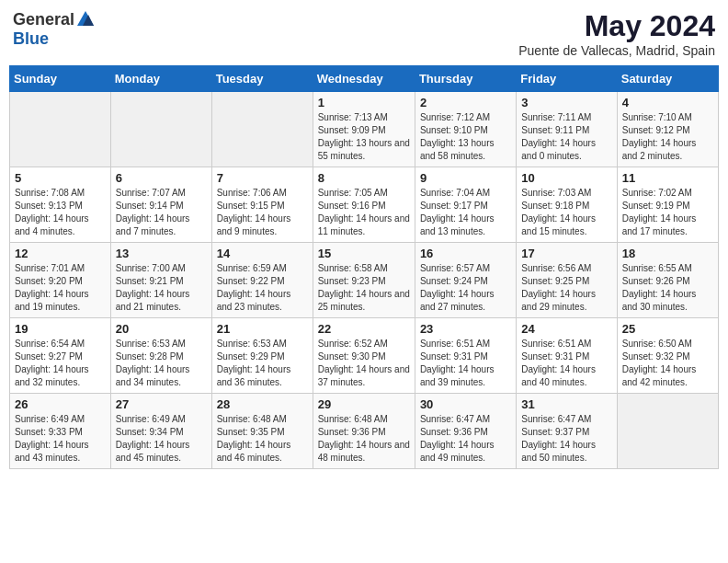 The image size is (728, 563). I want to click on sunset-text: Sunset: 9:28 PM, so click(150, 357).